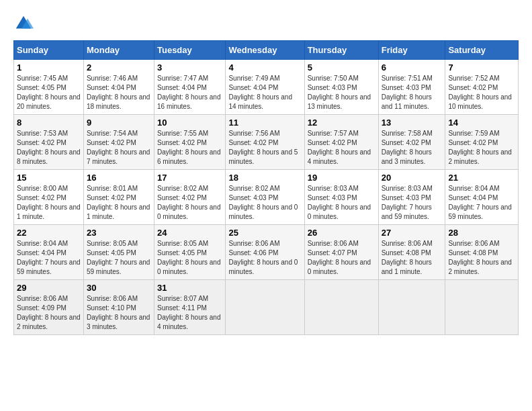  I want to click on day-cell: 10 Sunrise: 7:55 AMSunset: 4:02 PMDaylig…, so click(189, 142).